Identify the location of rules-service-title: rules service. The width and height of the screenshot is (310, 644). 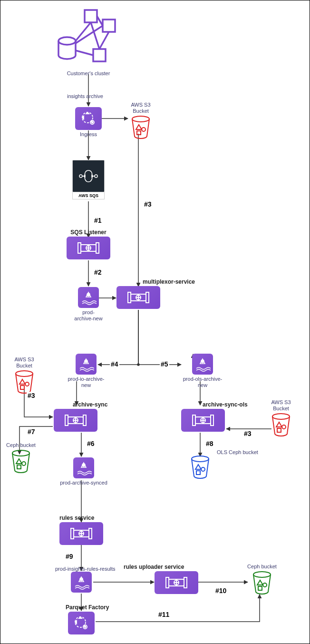
(81, 518).